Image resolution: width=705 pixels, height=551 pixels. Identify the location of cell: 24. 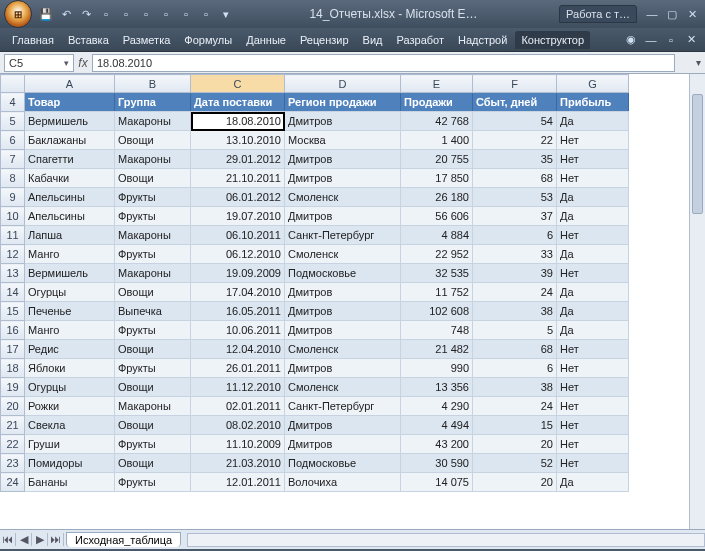
(515, 406).